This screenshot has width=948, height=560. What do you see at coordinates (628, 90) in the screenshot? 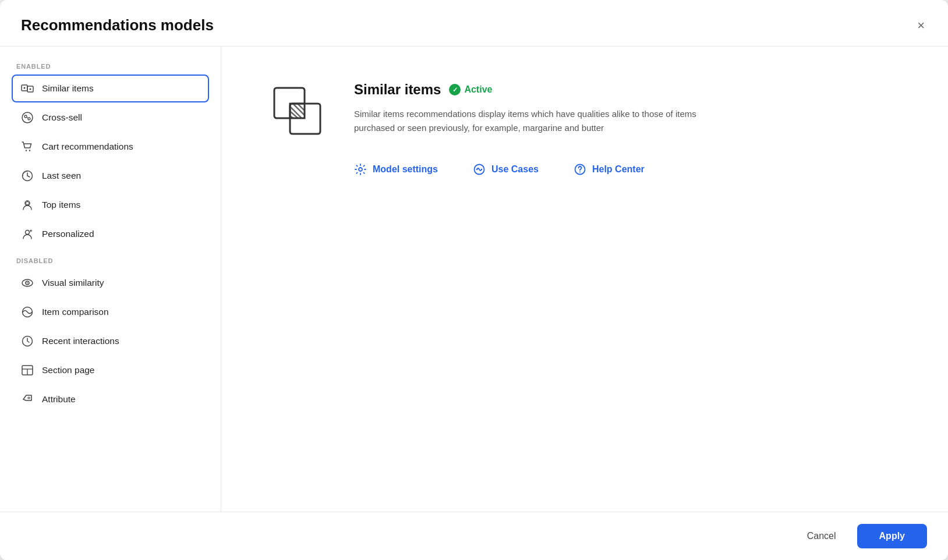
I see `model-name-row: Similar items Active` at bounding box center [628, 90].